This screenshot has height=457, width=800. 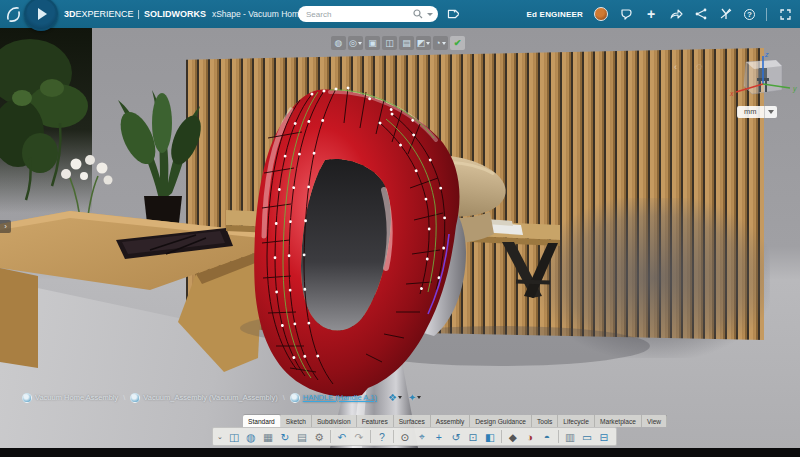 What do you see at coordinates (412, 421) in the screenshot?
I see `tab-surfaces: Surfaces` at bounding box center [412, 421].